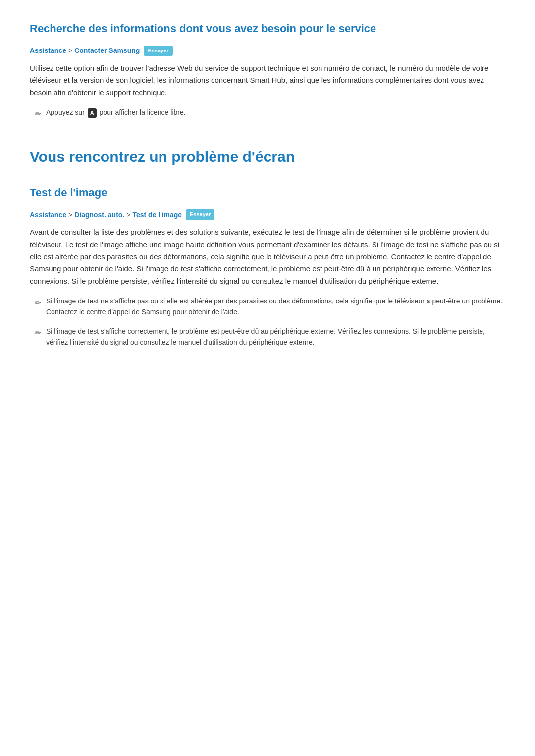 The height and width of the screenshot is (756, 535). I want to click on section3-body-text: Avant de consulter la liste des problème…, so click(268, 257).